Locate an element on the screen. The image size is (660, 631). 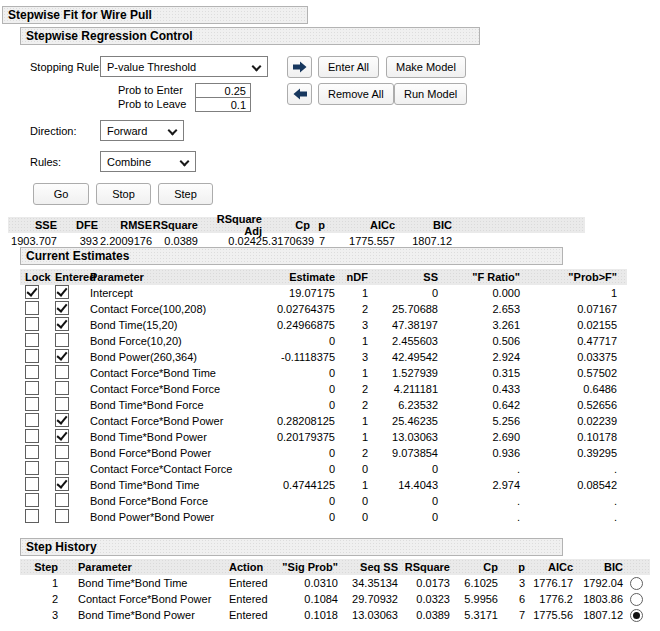
estimate-row: Bond Force*Bond Power029.0738540.9360.39… is located at coordinates (324, 453).